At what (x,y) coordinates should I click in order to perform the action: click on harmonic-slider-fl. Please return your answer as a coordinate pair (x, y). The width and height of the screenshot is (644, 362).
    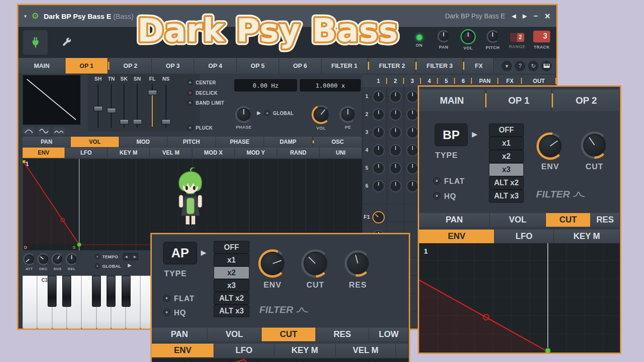
    Looking at the image, I should click on (152, 106).